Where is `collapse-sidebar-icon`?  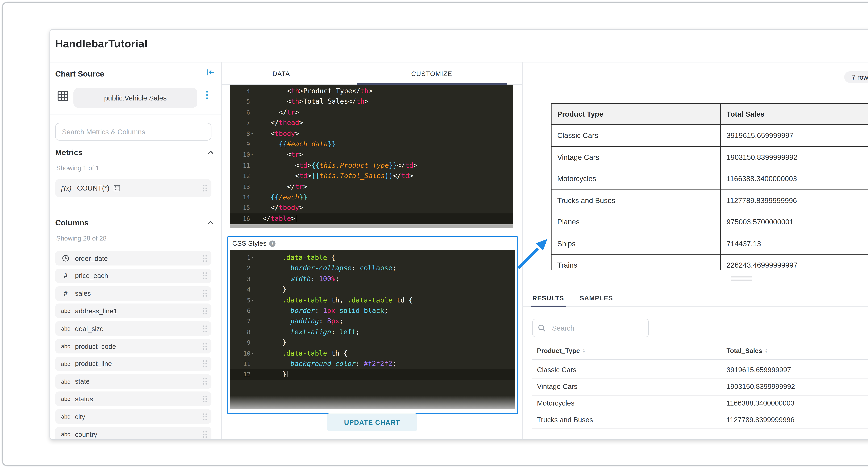 collapse-sidebar-icon is located at coordinates (210, 72).